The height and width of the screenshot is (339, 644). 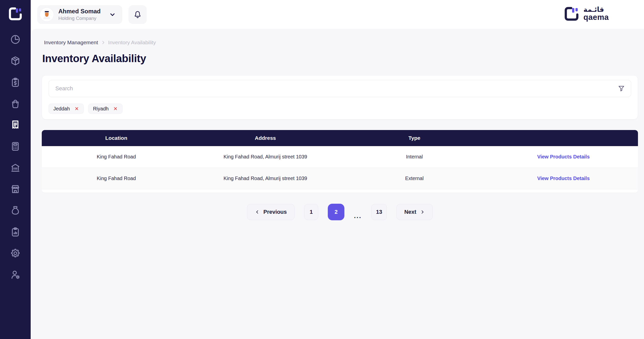 I want to click on user-gear-icon, so click(x=15, y=275).